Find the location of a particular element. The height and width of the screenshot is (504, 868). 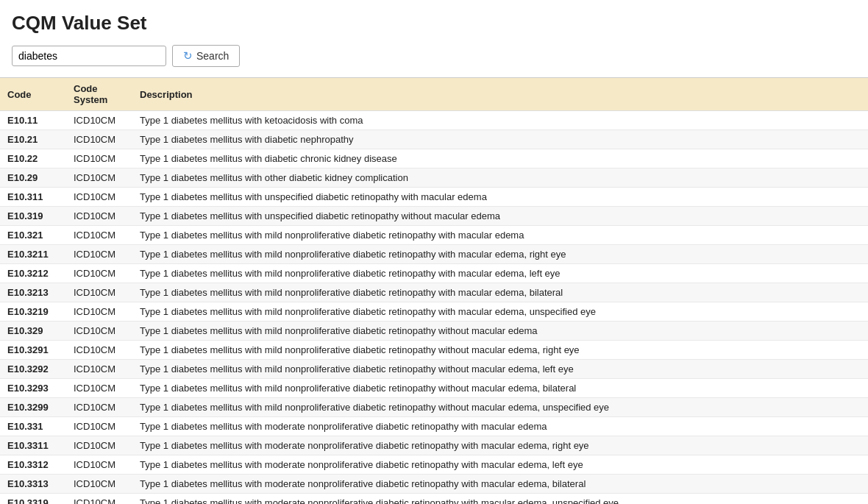

table-row: E10.3293ICD10CMType 1 diabetes mellitus … is located at coordinates (434, 388).